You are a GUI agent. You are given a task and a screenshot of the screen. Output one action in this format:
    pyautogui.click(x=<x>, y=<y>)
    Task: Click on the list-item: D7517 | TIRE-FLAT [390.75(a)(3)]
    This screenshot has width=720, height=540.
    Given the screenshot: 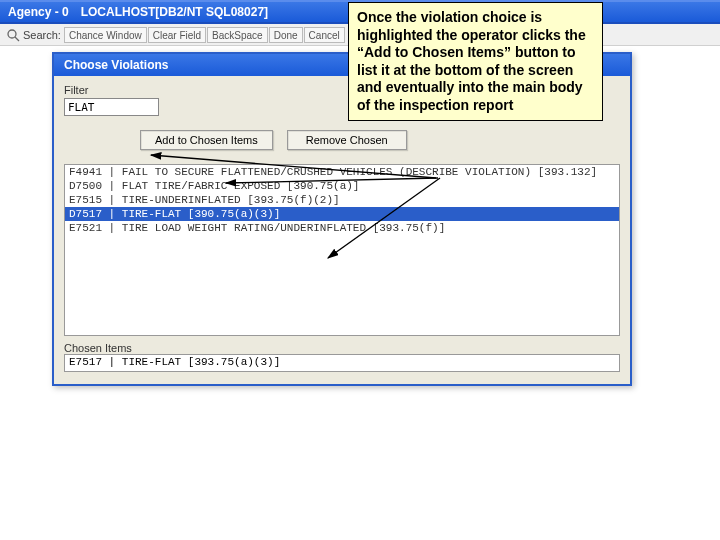 What is the action you would take?
    pyautogui.click(x=342, y=214)
    